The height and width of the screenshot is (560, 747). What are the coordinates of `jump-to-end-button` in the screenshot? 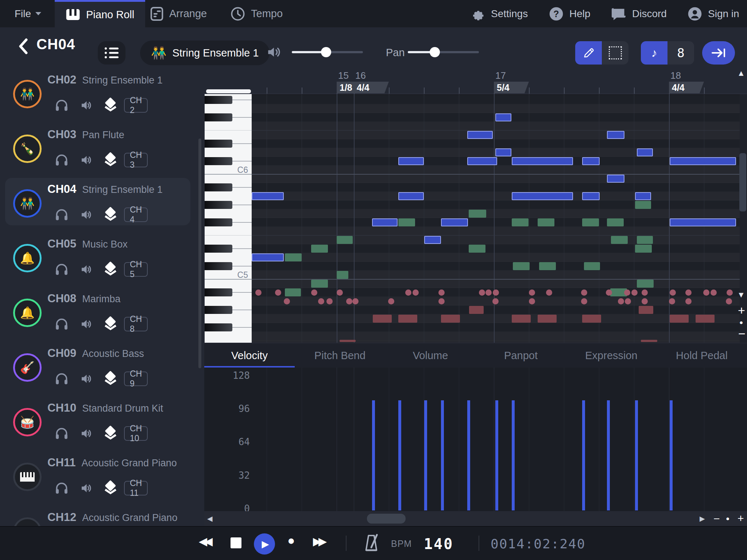 It's located at (719, 53).